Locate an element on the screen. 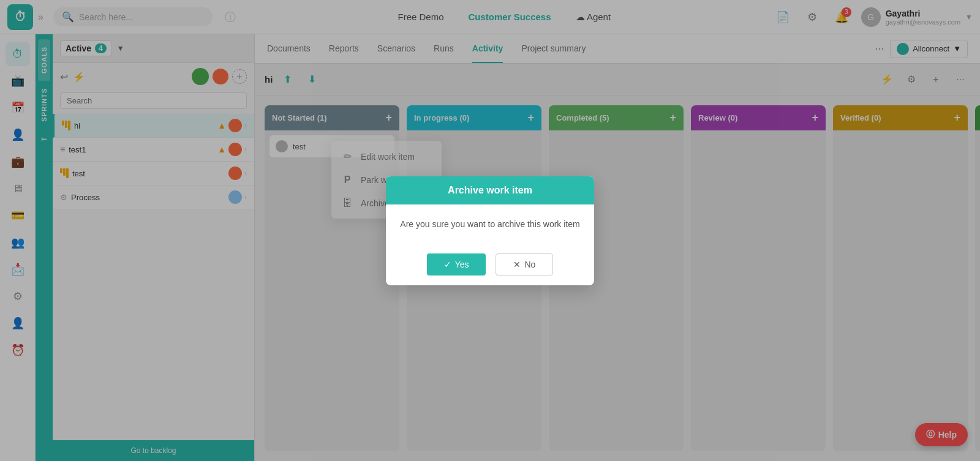 This screenshot has width=980, height=461. dialog-body: Are you sure you want to archive this wo… is located at coordinates (490, 224).